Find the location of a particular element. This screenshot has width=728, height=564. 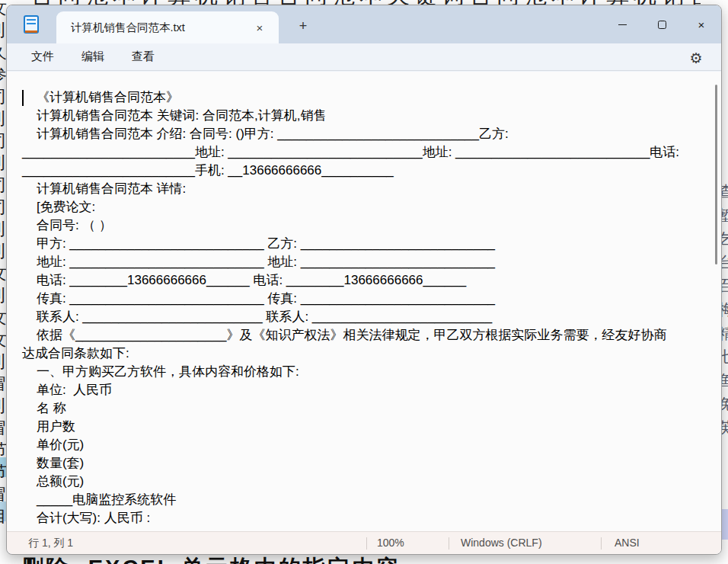

close-button: × is located at coordinates (701, 24).